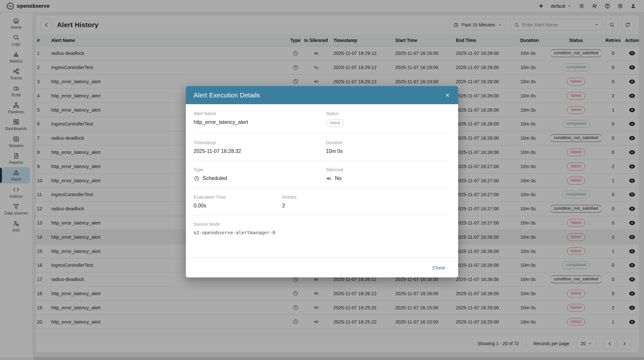 This screenshot has width=644, height=360. I want to click on timestamp-label: Timestamp, so click(260, 143).